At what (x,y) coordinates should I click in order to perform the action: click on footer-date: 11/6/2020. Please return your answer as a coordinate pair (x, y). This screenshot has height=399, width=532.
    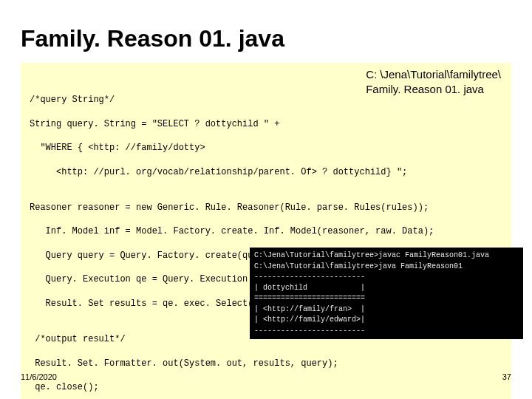
    Looking at the image, I should click on (38, 377).